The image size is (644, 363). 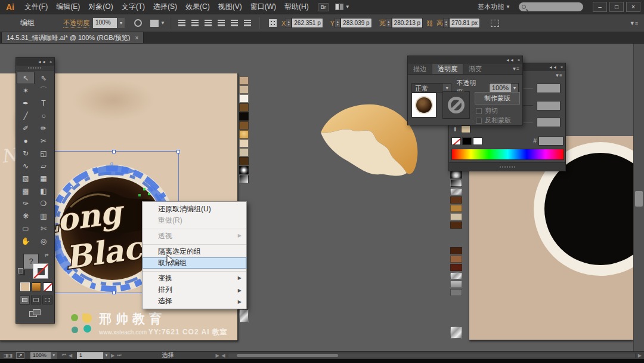 I want to click on scale-tool: ◱, so click(x=44, y=153).